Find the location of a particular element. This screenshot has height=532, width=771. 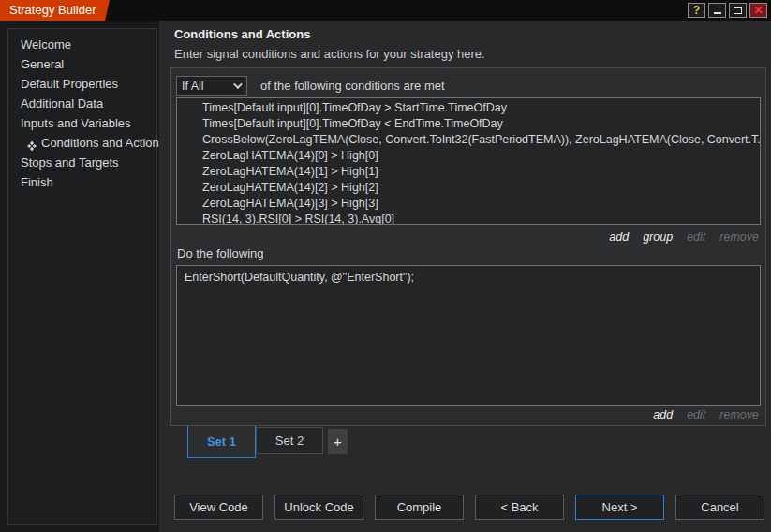

condition-row: ZeroLagHATEMA(14)[2] > High[2] is located at coordinates (468, 187).